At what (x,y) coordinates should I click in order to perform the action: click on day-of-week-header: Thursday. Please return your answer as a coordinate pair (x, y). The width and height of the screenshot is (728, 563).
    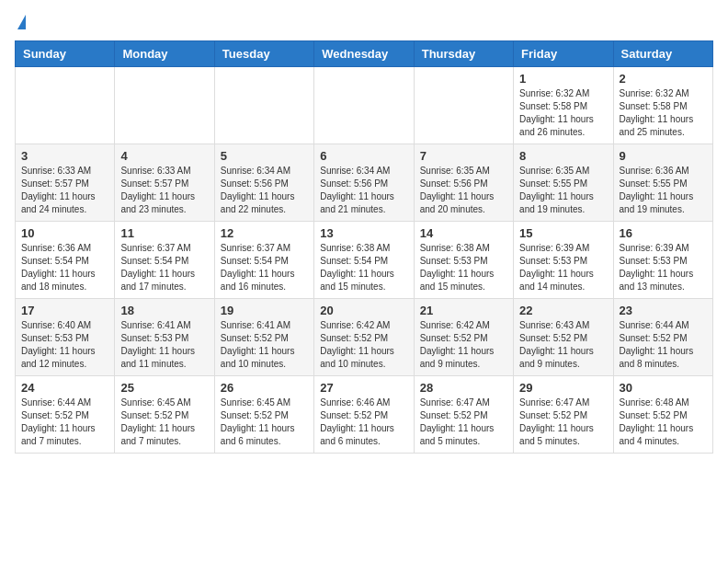
    Looking at the image, I should click on (463, 54).